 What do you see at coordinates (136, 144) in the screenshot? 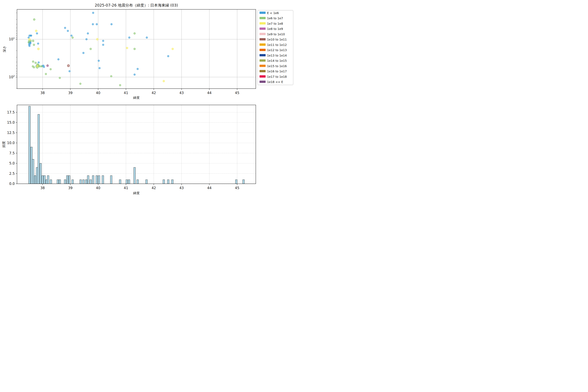
I see `histogram-frame` at bounding box center [136, 144].